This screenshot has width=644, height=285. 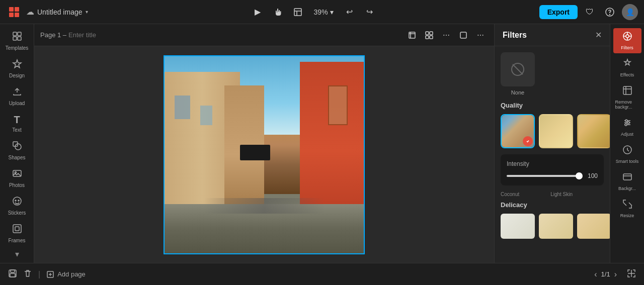 What do you see at coordinates (350, 12) in the screenshot?
I see `undo-button: ↩` at bounding box center [350, 12].